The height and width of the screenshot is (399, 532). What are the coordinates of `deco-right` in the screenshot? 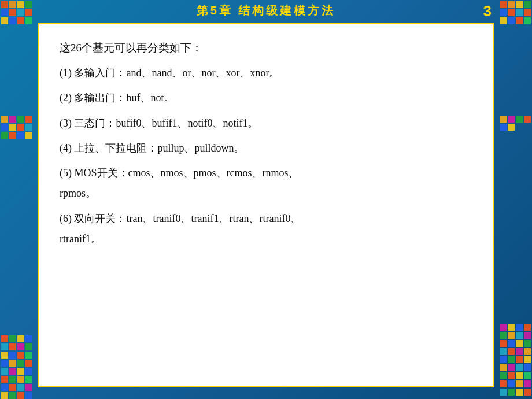 It's located at (515, 200).